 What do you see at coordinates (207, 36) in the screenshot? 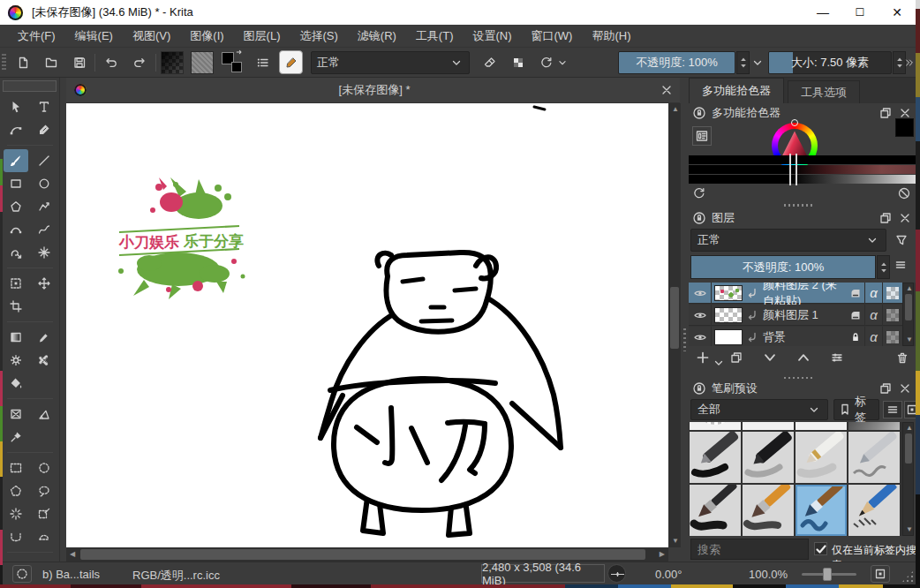
I see `menu-image: 图像(I)` at bounding box center [207, 36].